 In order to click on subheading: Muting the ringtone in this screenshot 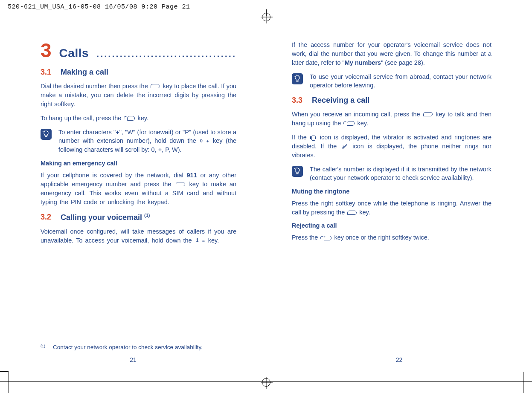, I will do `click(392, 191)`.